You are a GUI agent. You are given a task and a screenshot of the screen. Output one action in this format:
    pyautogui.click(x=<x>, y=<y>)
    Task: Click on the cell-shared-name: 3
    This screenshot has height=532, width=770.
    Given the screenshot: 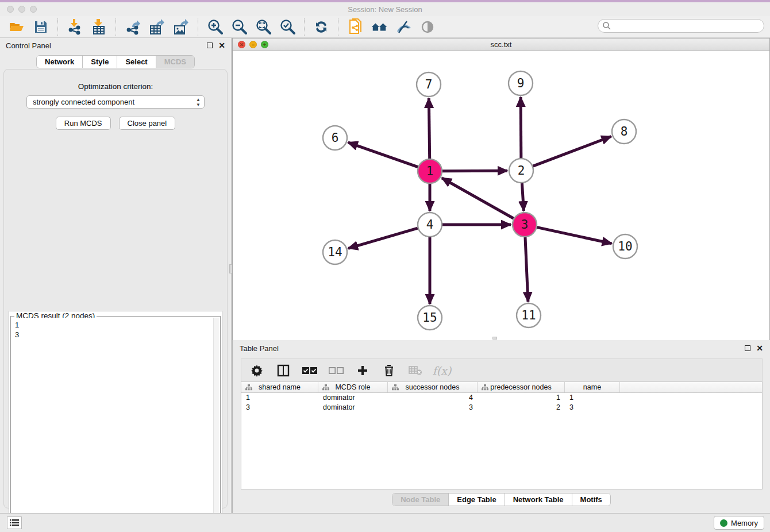 What is the action you would take?
    pyautogui.click(x=280, y=408)
    